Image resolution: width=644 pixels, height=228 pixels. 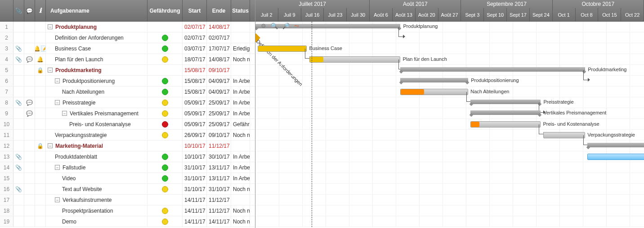 What do you see at coordinates (128, 92) in the screenshot?
I see `table-row: 7Nach Abteilungen15/08/1704/09/17In Arbe…` at bounding box center [128, 92].